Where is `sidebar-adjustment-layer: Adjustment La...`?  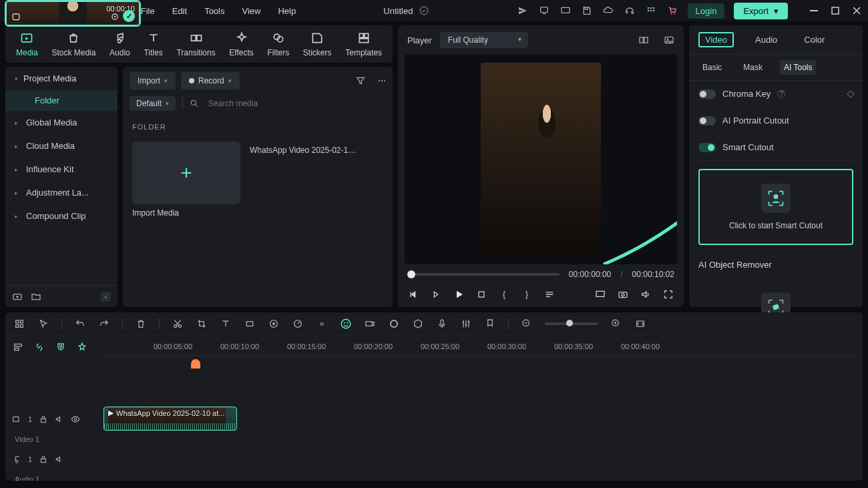
sidebar-adjustment-layer: Adjustment La... is located at coordinates (61, 192).